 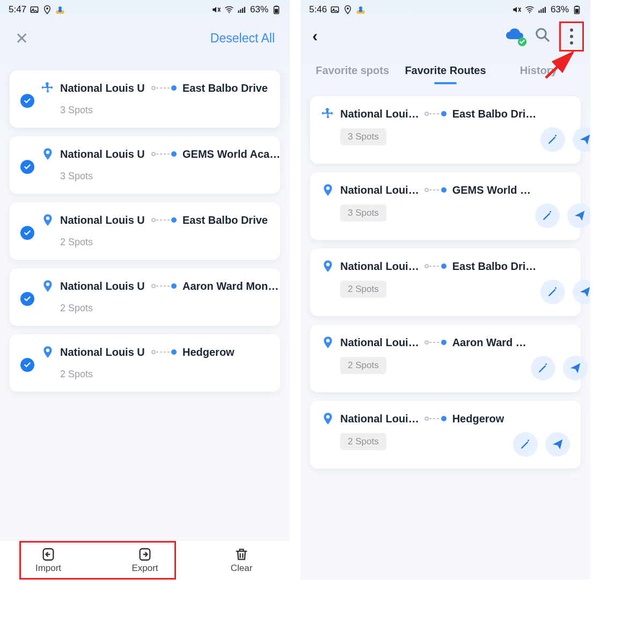 What do you see at coordinates (243, 39) in the screenshot?
I see `deselect-all-button: Deselect All` at bounding box center [243, 39].